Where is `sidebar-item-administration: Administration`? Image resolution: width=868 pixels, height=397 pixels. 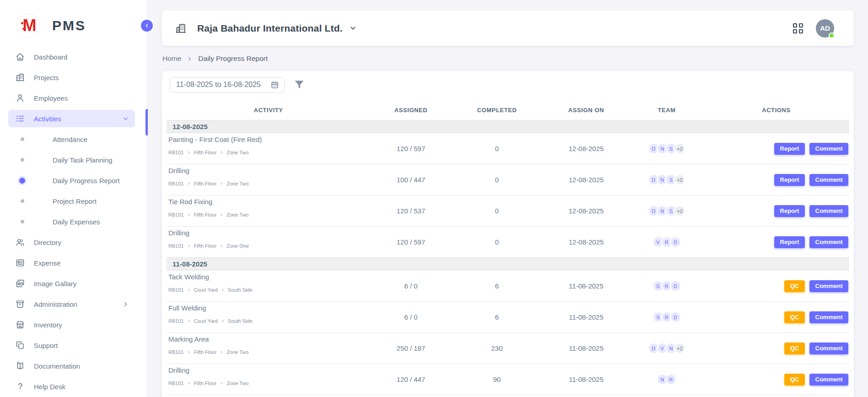
sidebar-item-administration: Administration is located at coordinates (71, 304).